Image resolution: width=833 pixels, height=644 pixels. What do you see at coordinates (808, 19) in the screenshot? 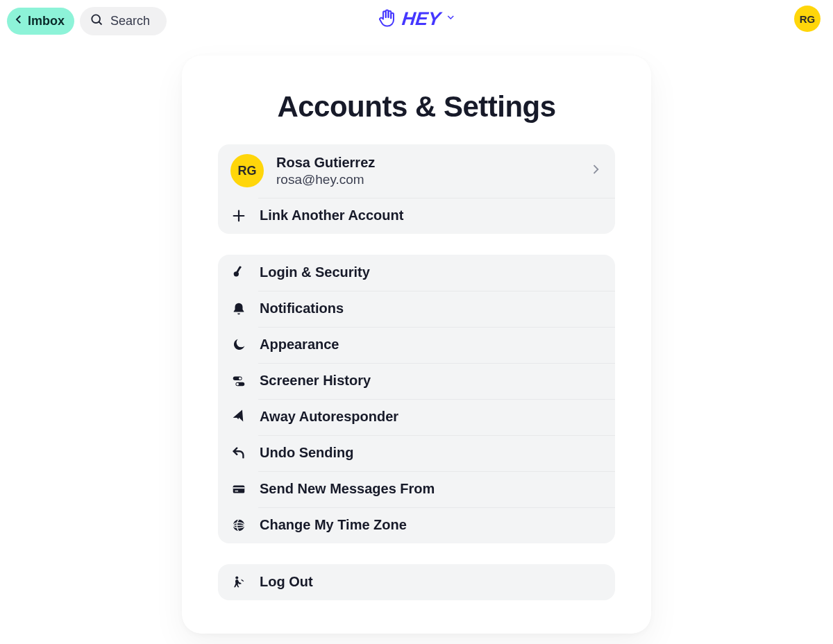
I see `avatar-initials: RG` at bounding box center [808, 19].